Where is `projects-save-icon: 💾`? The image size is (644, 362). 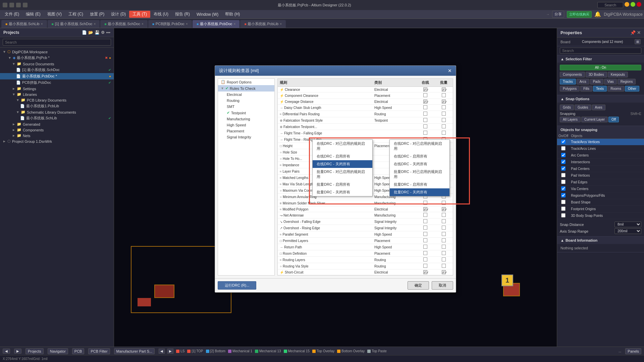 projects-save-icon: 💾 is located at coordinates (97, 33).